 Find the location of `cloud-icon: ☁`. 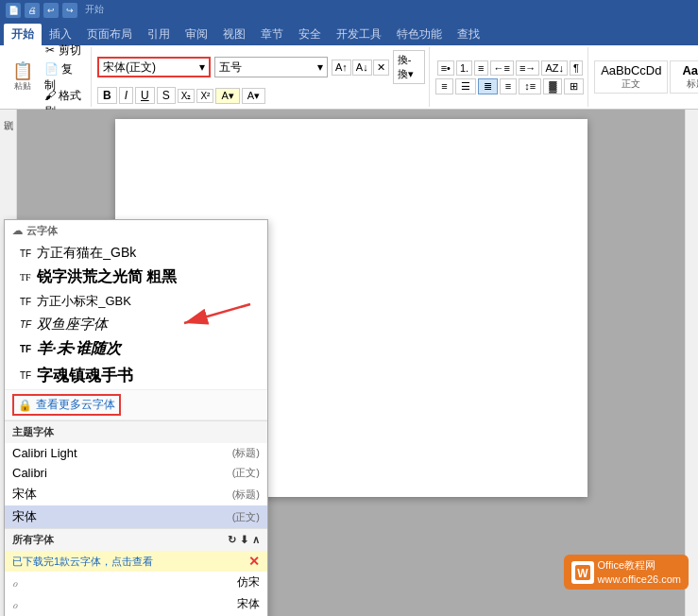

cloud-icon: ☁ is located at coordinates (17, 231).